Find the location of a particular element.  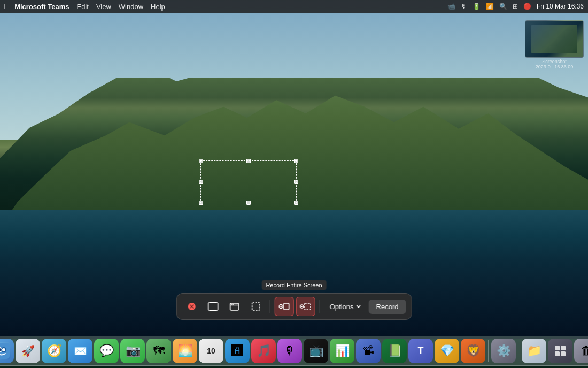

dock-podcasts: 🎙 is located at coordinates (290, 351).